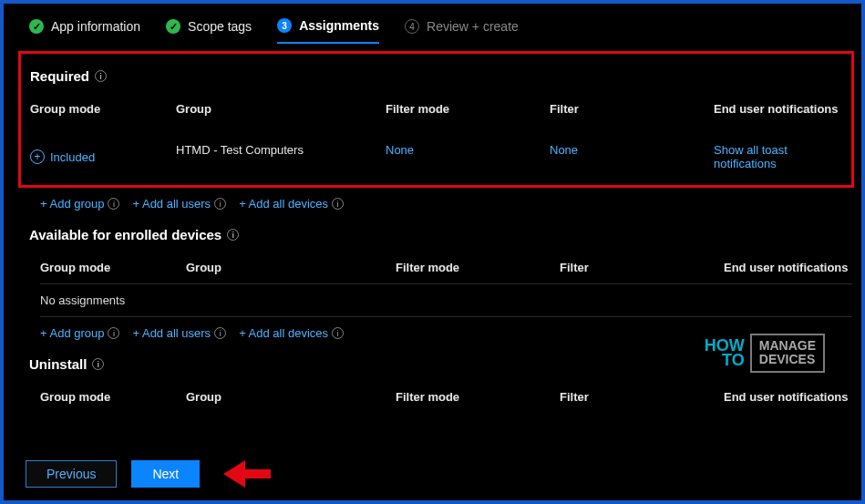 This screenshot has height=504, width=865. I want to click on step-label: Scope tags, so click(220, 26).